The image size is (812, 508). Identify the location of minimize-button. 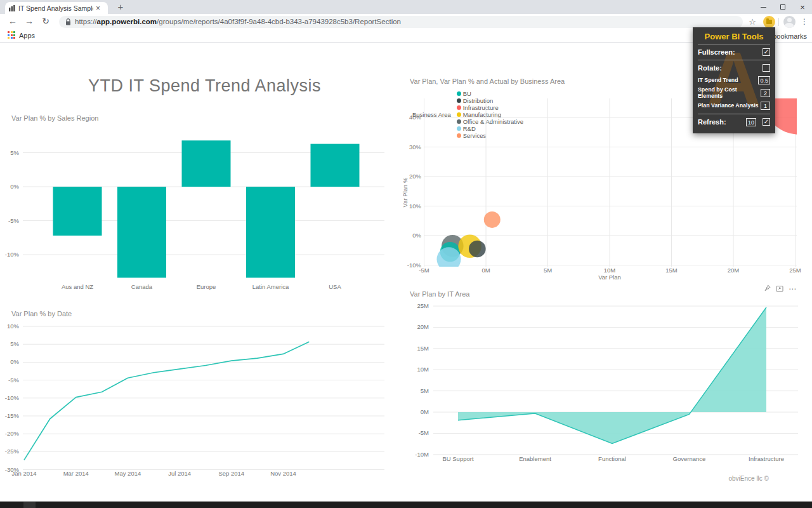
(763, 7).